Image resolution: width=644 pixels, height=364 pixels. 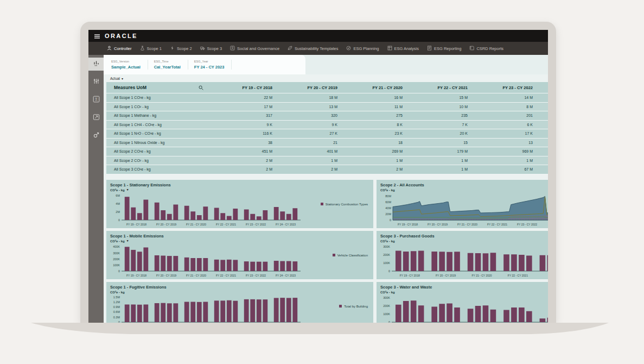 What do you see at coordinates (327, 116) in the screenshot?
I see `table-row: All Scope 1 Methane - kg317320275235201` at bounding box center [327, 116].